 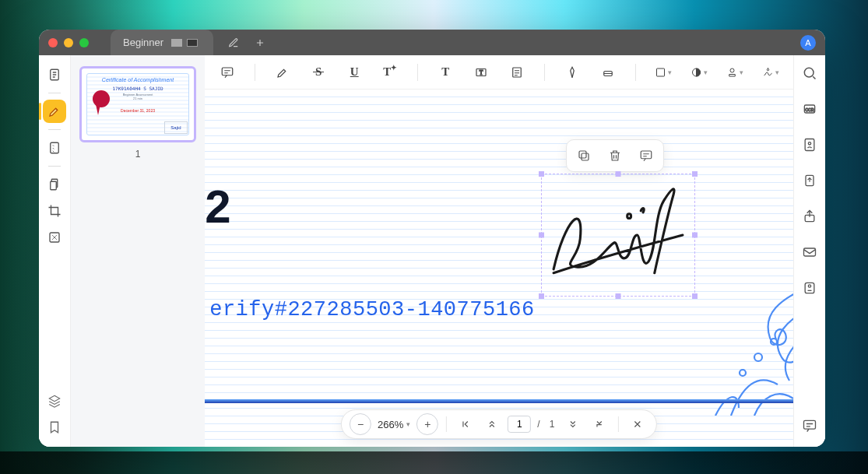 I want to click on verify-text: erify#227285503-140775166, so click(x=372, y=310).